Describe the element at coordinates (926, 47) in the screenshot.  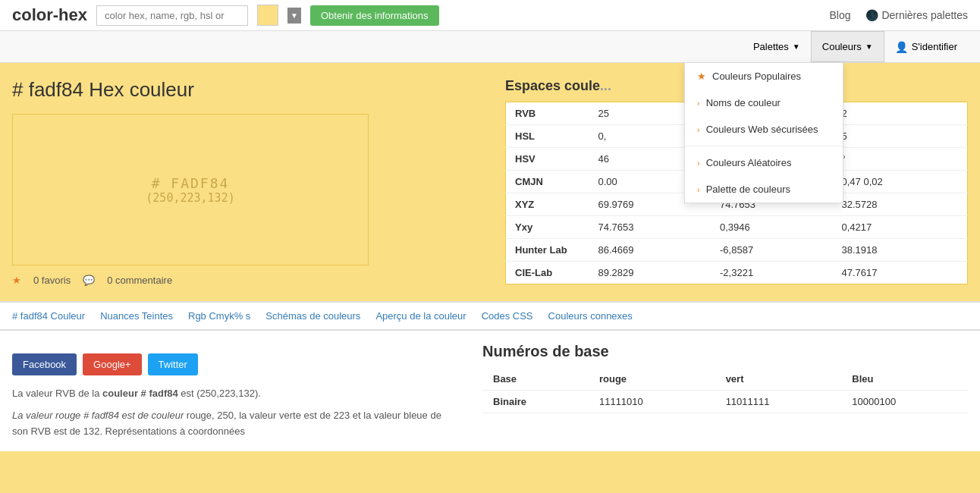
I see `sign-in-btn: 👤 S'identifier` at that location.